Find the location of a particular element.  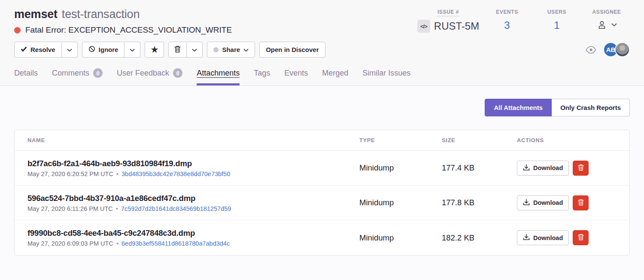

table-row: f9990bc8-cd58-4ee4-ba45-c9c247848c3d.dmp… is located at coordinates (322, 238).